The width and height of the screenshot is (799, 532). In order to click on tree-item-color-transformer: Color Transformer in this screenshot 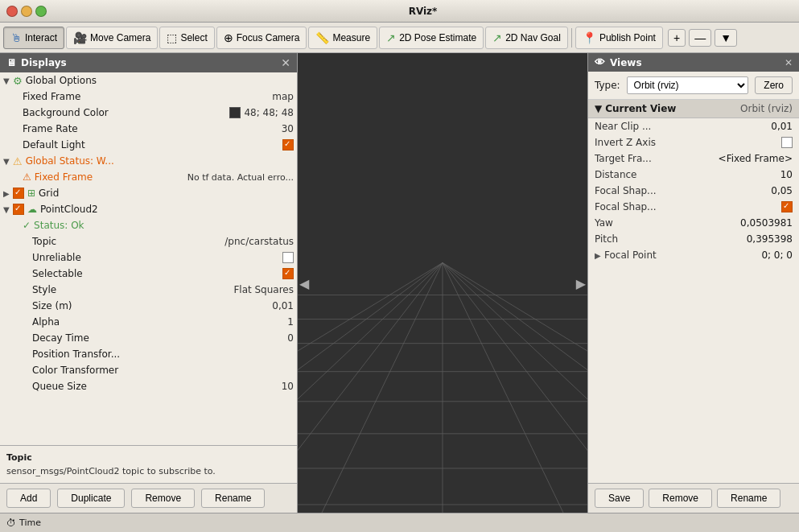, I will do `click(148, 370)`.